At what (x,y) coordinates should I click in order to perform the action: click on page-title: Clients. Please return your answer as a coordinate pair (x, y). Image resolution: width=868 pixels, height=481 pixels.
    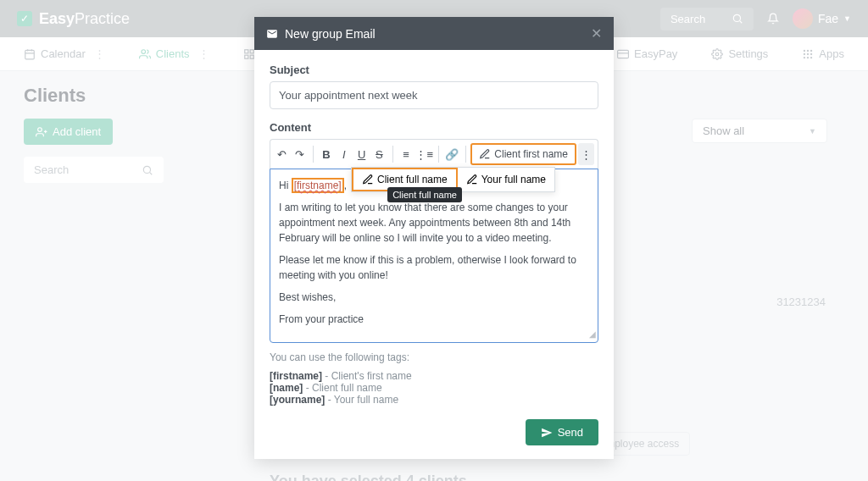
    Looking at the image, I should click on (134, 96).